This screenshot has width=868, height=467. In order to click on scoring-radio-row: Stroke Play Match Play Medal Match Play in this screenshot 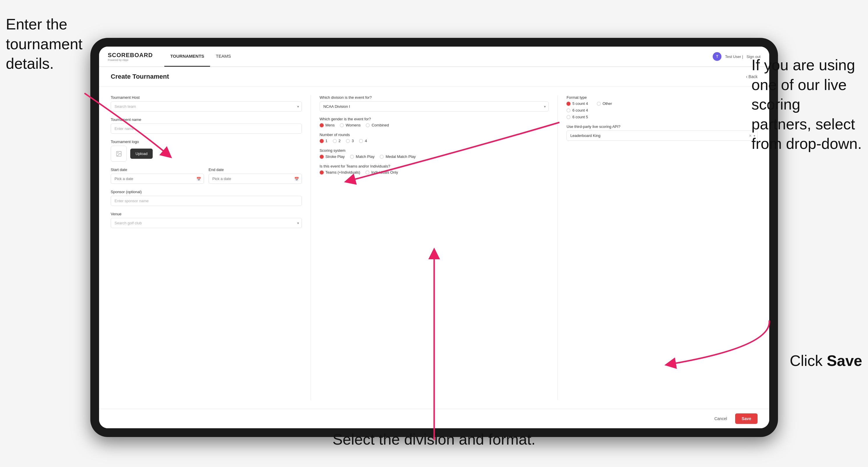, I will do `click(434, 156)`.